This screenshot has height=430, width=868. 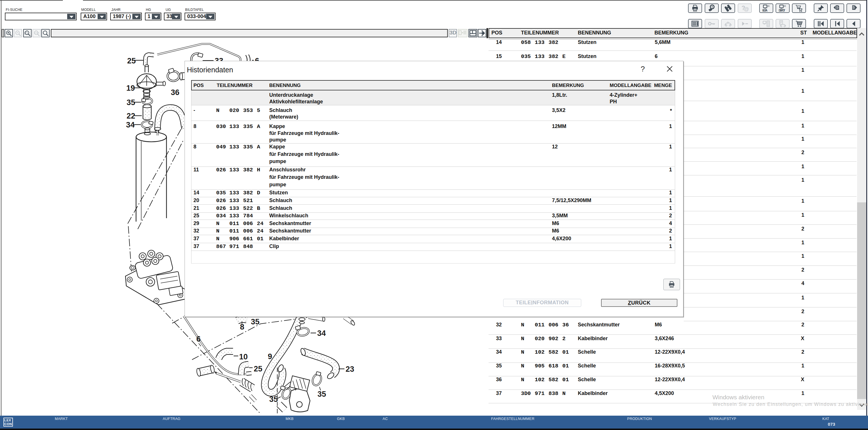 I want to click on svg-text: 36, so click(x=175, y=92).